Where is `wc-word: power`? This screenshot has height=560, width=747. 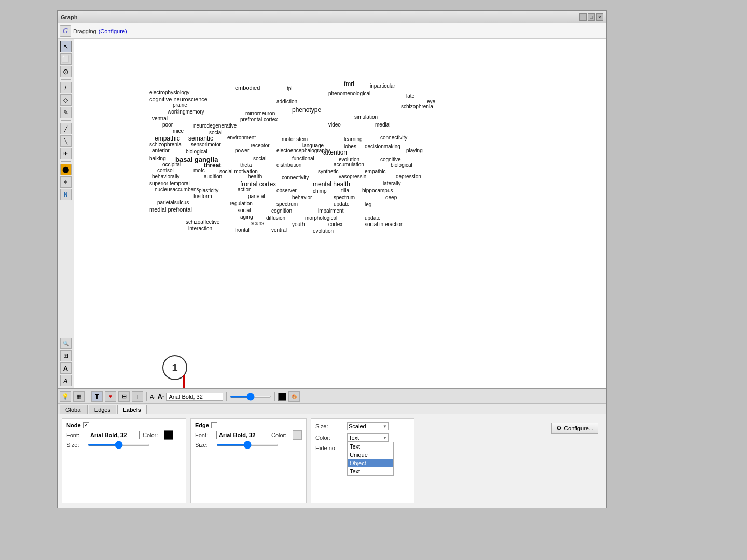
wc-word: power is located at coordinates (242, 150).